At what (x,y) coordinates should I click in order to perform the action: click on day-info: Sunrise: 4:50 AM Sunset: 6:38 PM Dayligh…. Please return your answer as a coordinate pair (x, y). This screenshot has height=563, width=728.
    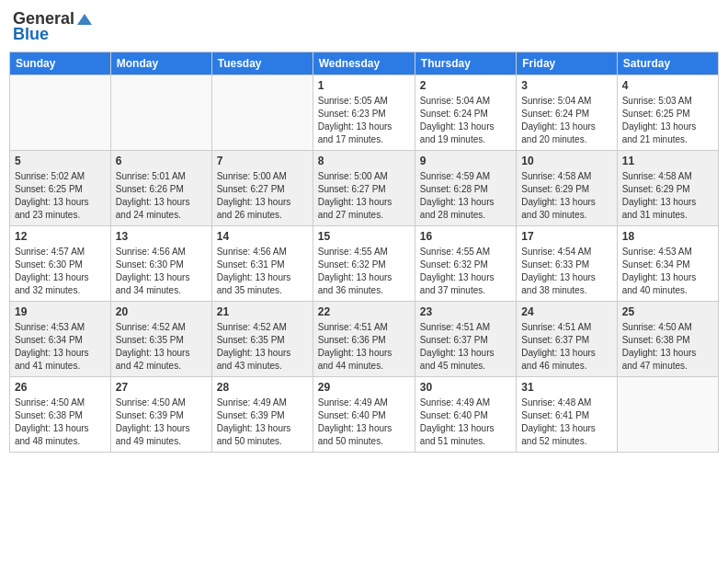
    Looking at the image, I should click on (61, 422).